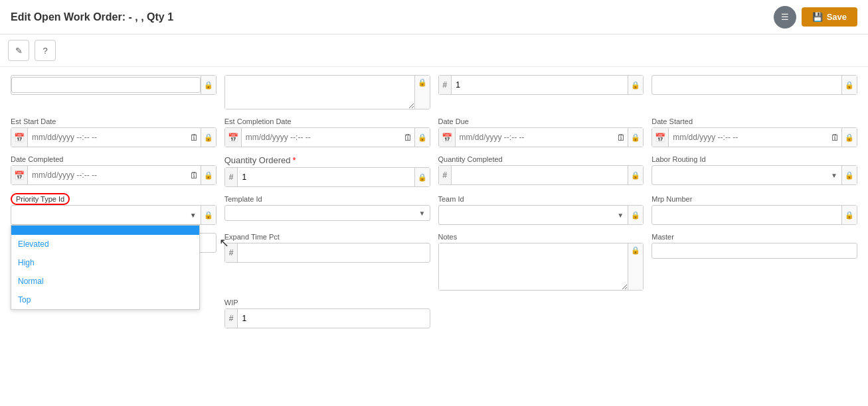  What do you see at coordinates (327, 253) in the screenshot?
I see `expand-time-pct-group: #` at bounding box center [327, 253].